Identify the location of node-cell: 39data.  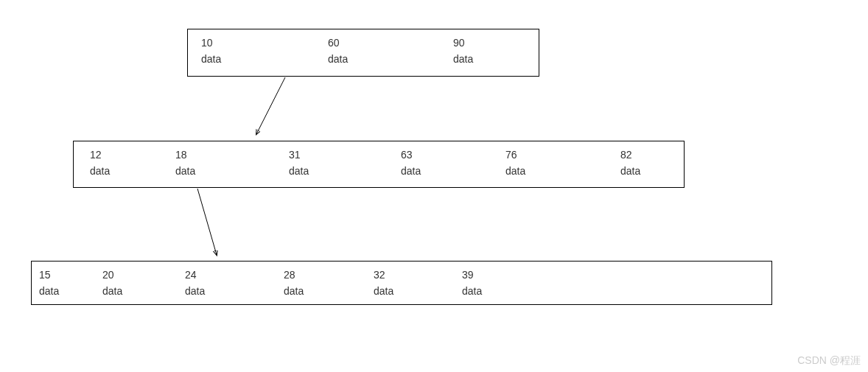
(472, 283).